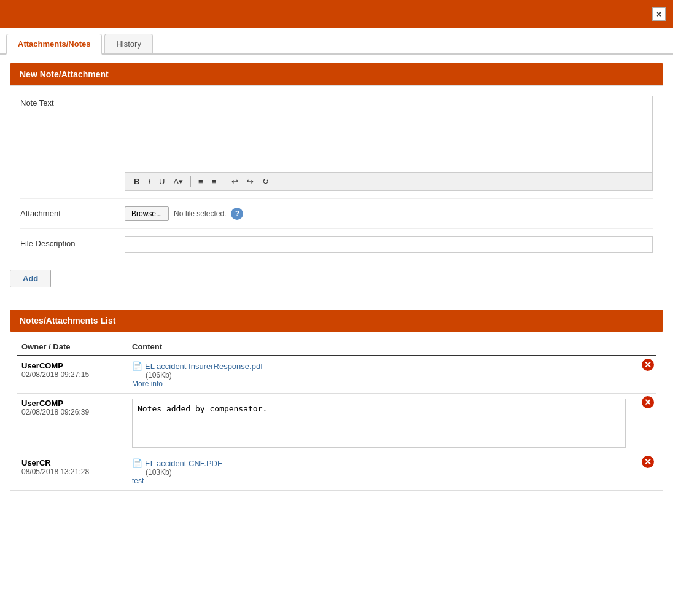 The image size is (673, 616). Describe the element at coordinates (237, 214) in the screenshot. I see `help-icon: ?` at that location.